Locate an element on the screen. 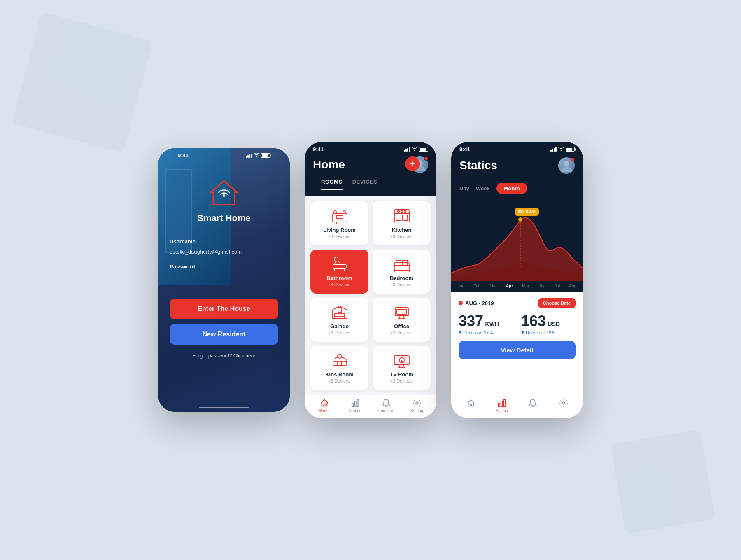  month-jan: Jan is located at coordinates (461, 286).